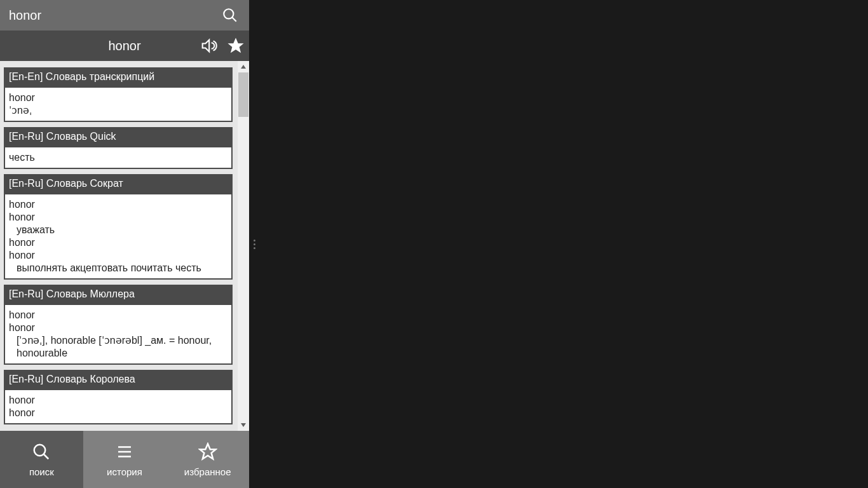  What do you see at coordinates (243, 425) in the screenshot?
I see `scroll-down-arrow` at bounding box center [243, 425].